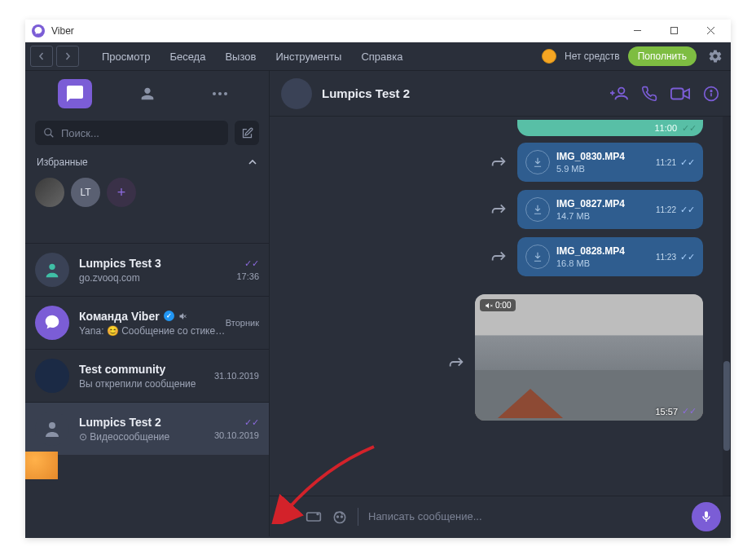 This screenshot has height=551, width=756. What do you see at coordinates (125, 57) in the screenshot?
I see `menu-view: Просмотр` at bounding box center [125, 57].